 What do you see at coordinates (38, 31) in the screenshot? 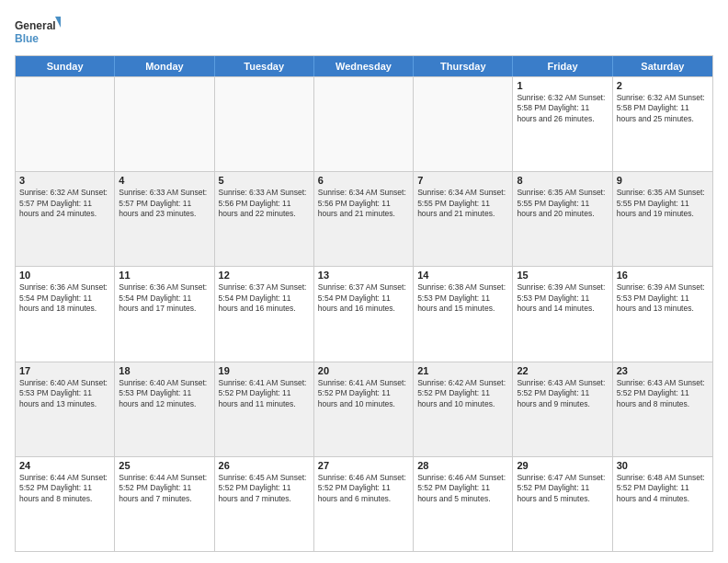
I see `logo: General Blue` at bounding box center [38, 31].